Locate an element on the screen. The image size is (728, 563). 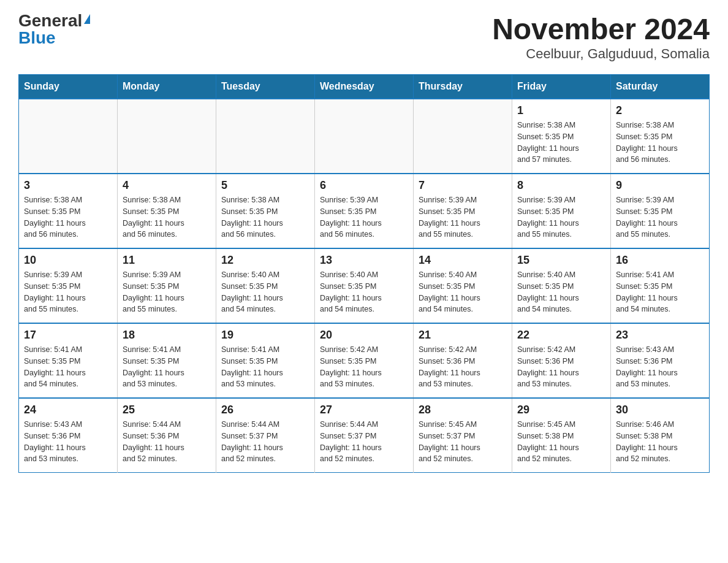
day-number: 21 is located at coordinates (463, 335).